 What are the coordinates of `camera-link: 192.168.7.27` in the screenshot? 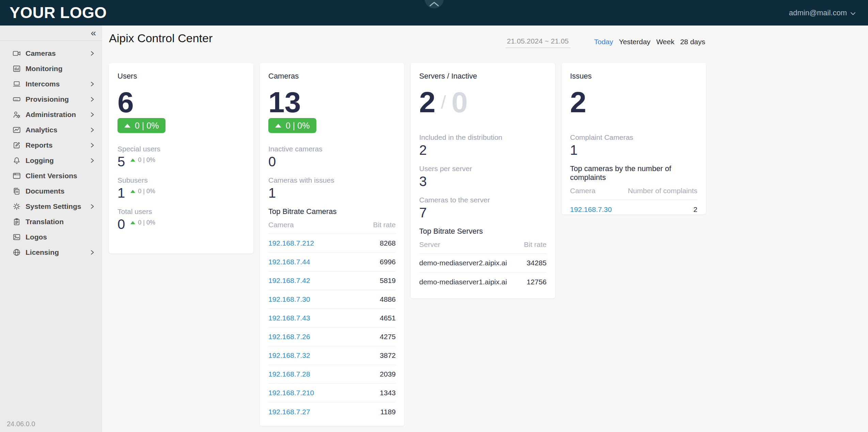 It's located at (289, 412).